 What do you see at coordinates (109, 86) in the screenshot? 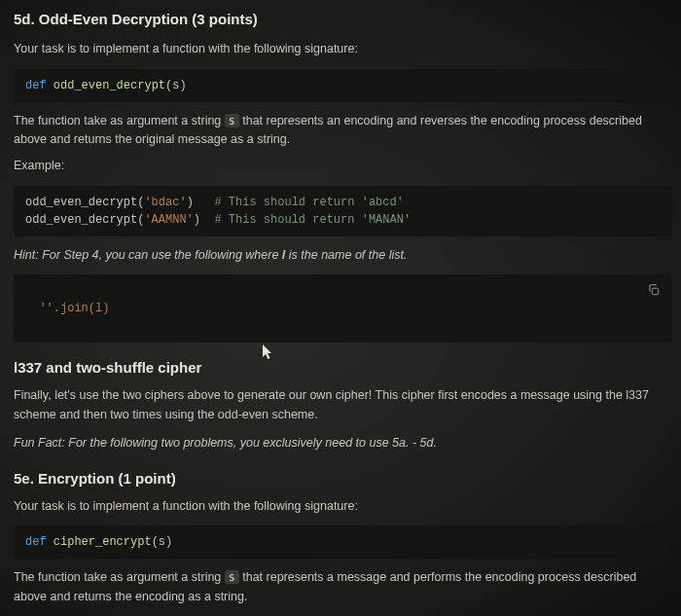
I see `fn-name: odd_even_decrypt` at bounding box center [109, 86].